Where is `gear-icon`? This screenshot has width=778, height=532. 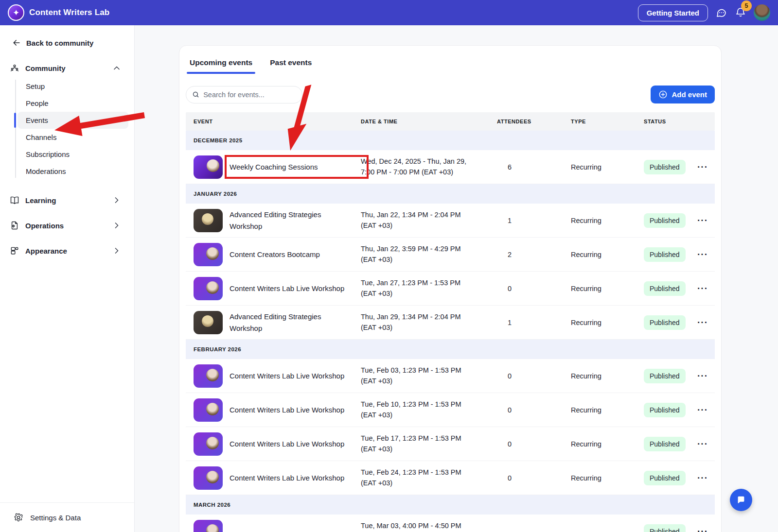 gear-icon is located at coordinates (18, 517).